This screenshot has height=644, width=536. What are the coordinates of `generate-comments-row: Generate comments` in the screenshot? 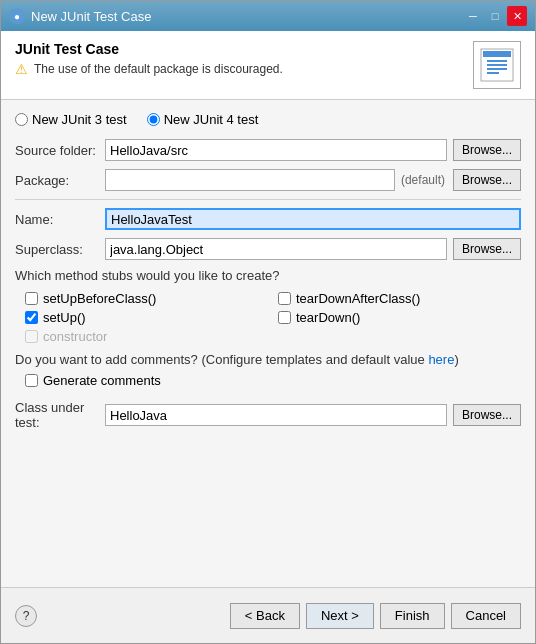 It's located at (268, 380).